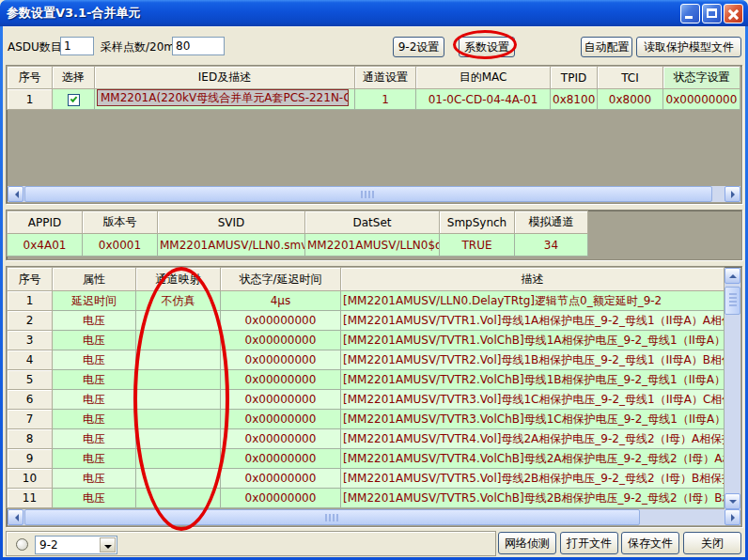  Describe the element at coordinates (30, 419) in the screenshot. I see `cell-row-no: 7` at that location.